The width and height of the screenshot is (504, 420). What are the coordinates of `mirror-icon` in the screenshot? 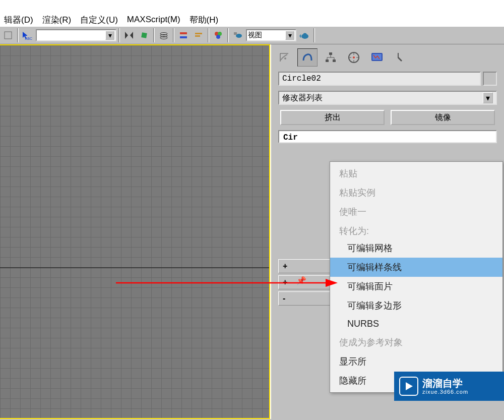 It's located at (129, 35).